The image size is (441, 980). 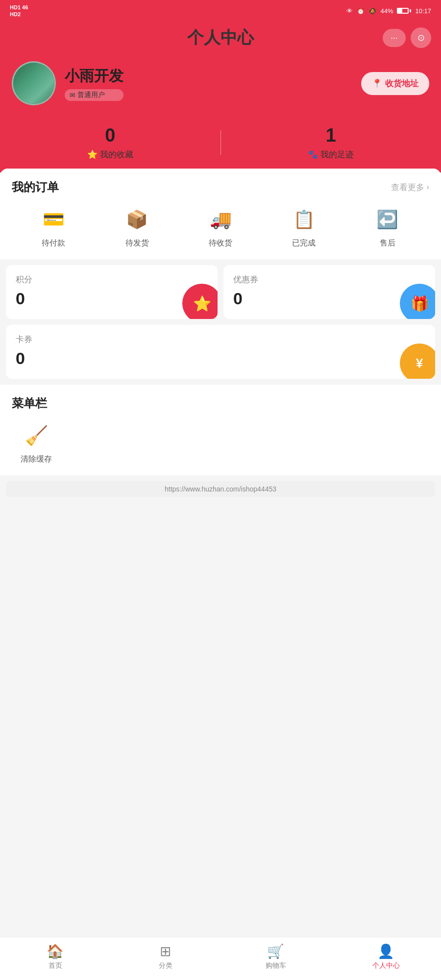 I want to click on pending-ship-icon: 📦, so click(x=137, y=220).